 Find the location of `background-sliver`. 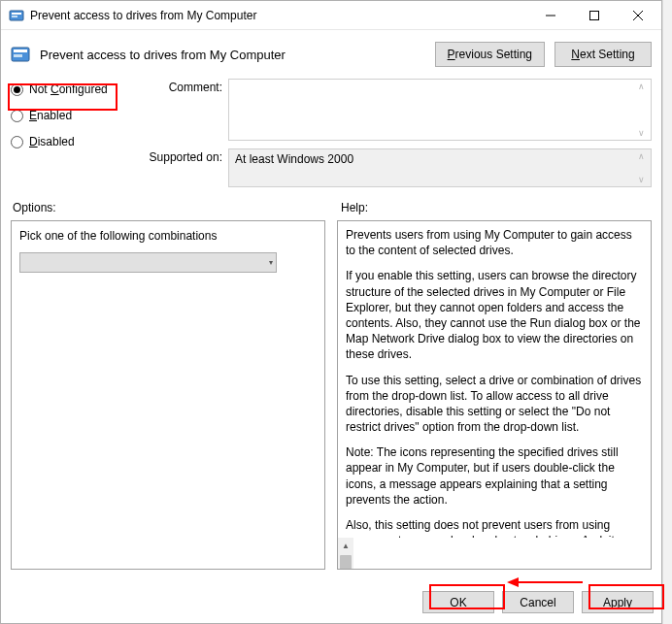

background-sliver is located at coordinates (667, 312).